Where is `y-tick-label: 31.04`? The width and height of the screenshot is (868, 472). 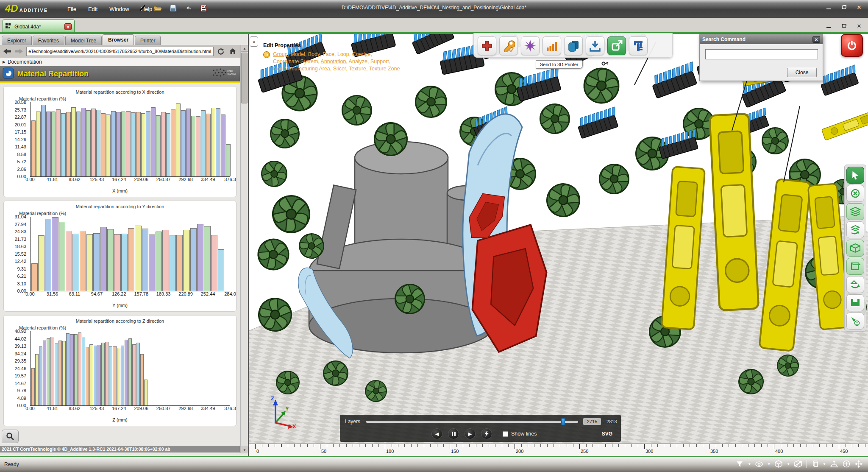
y-tick-label: 31.04 is located at coordinates (20, 217).